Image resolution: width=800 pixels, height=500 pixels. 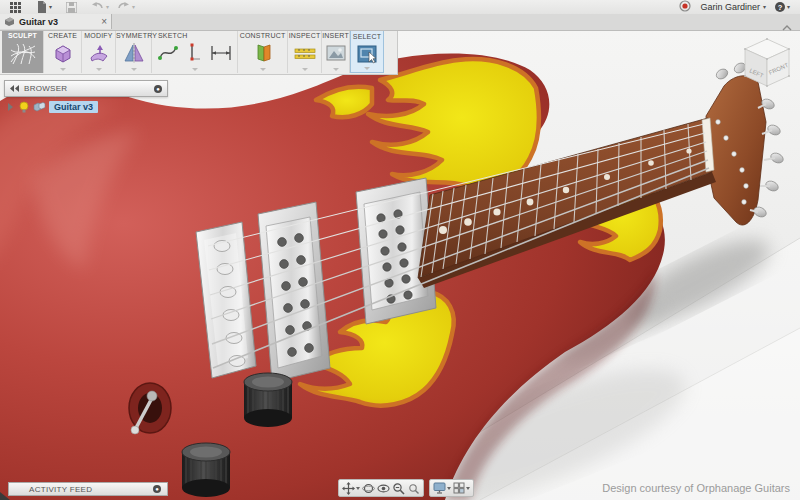 What do you see at coordinates (63, 52) in the screenshot?
I see `group-create: CREATE` at bounding box center [63, 52].